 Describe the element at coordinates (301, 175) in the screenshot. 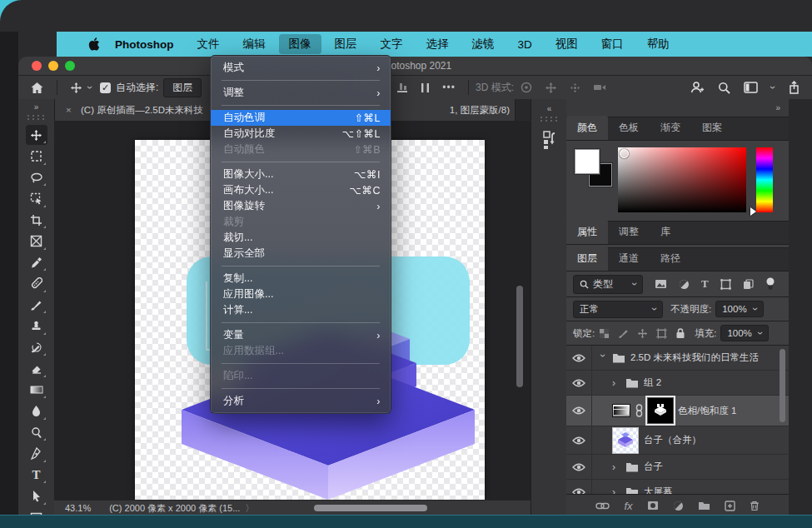

I see `menu-item-图像大小: 图像大小...⌥⌘I` at that location.